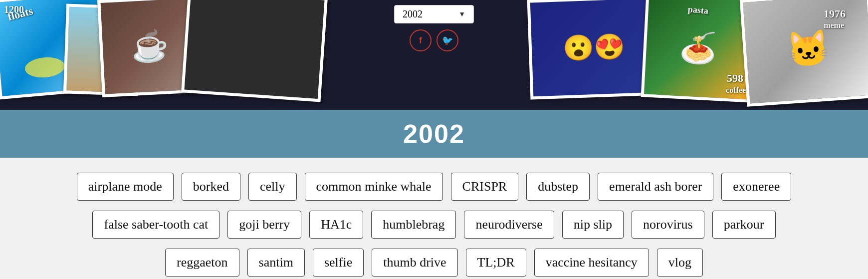 The image size is (868, 279). What do you see at coordinates (156, 225) in the screenshot?
I see `word-tag: false saber-tooth cat` at bounding box center [156, 225].